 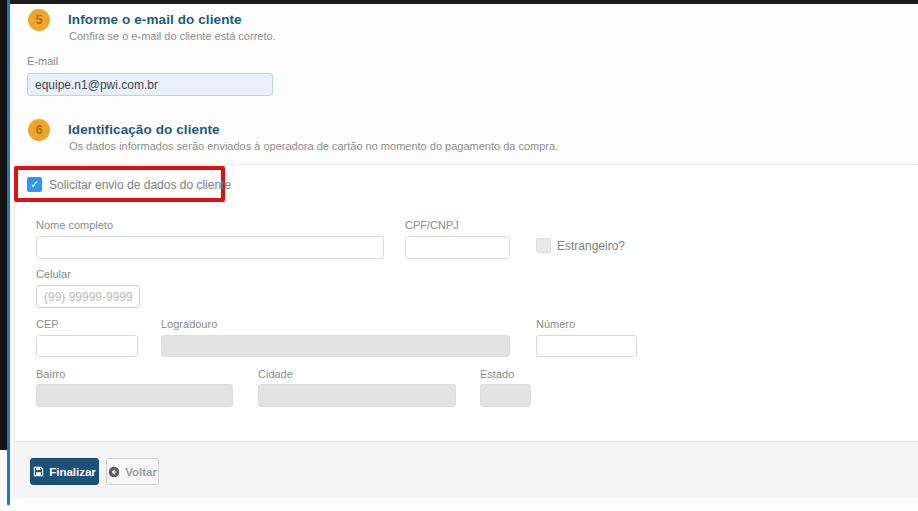 What do you see at coordinates (155, 20) in the screenshot?
I see `step-5-title: Informe o e-mail do cliente` at bounding box center [155, 20].